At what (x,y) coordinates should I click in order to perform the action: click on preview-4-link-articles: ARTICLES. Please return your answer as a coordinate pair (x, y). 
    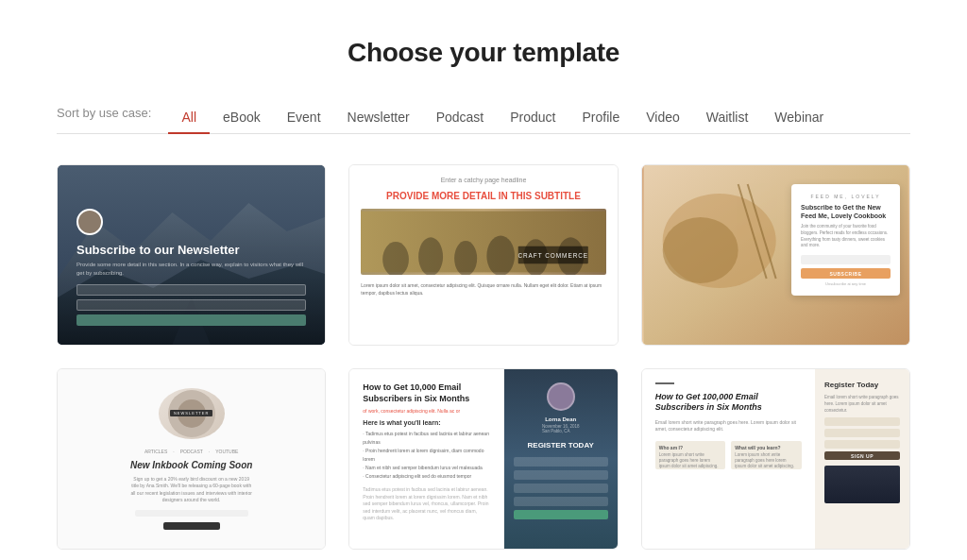
    Looking at the image, I should click on (156, 451).